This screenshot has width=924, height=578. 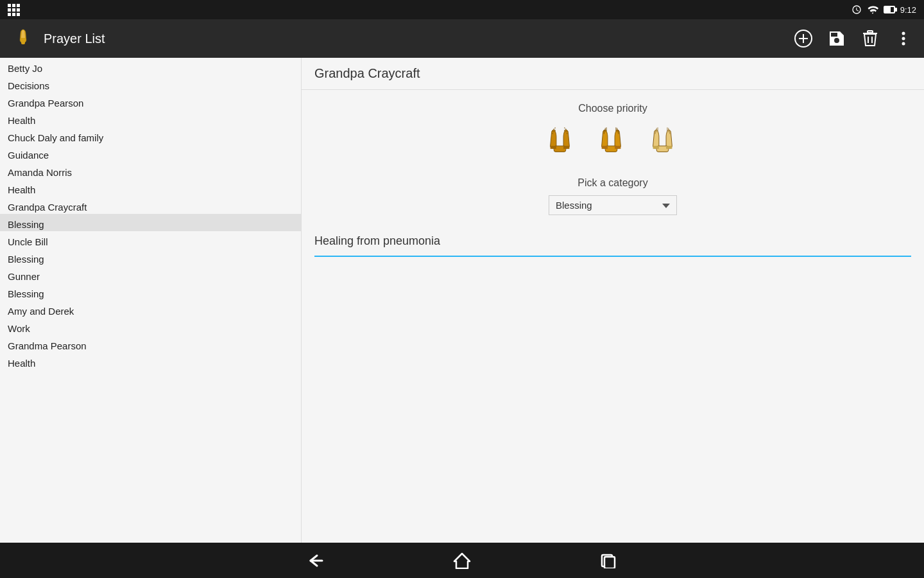 What do you see at coordinates (837, 39) in the screenshot?
I see `save-button` at bounding box center [837, 39].